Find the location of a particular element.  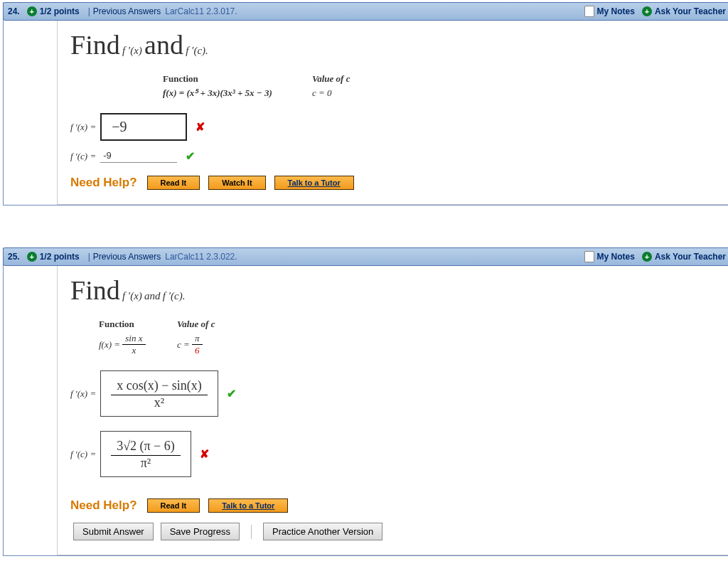

need-help-row: Need Help? Read It Watch It Talk to a Tu… is located at coordinates (394, 183).